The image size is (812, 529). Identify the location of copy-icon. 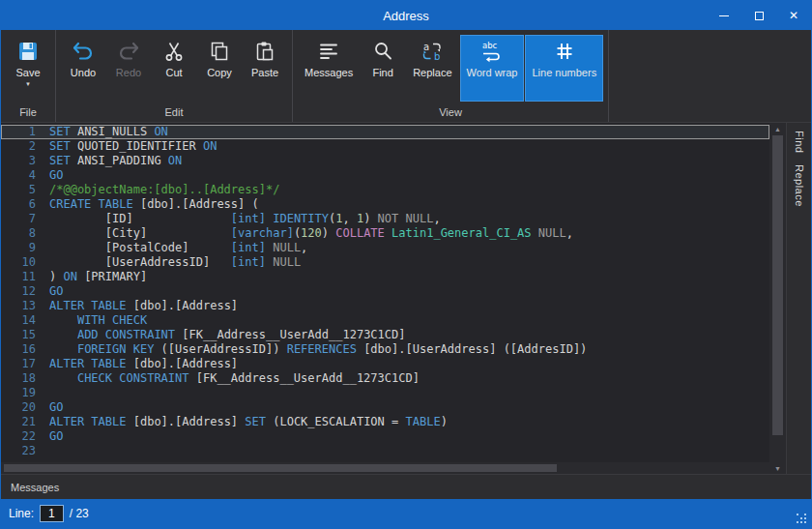
(219, 51).